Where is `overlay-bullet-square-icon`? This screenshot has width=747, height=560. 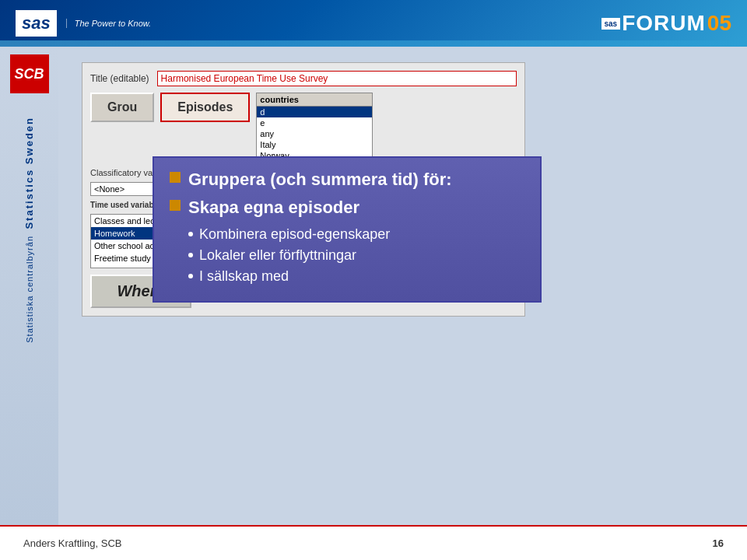
overlay-bullet-square-icon is located at coordinates (175, 177).